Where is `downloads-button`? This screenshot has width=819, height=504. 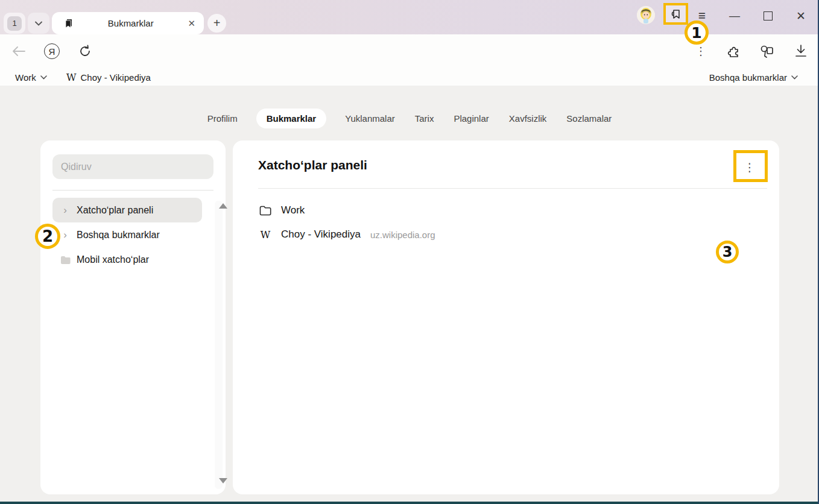
downloads-button is located at coordinates (801, 51).